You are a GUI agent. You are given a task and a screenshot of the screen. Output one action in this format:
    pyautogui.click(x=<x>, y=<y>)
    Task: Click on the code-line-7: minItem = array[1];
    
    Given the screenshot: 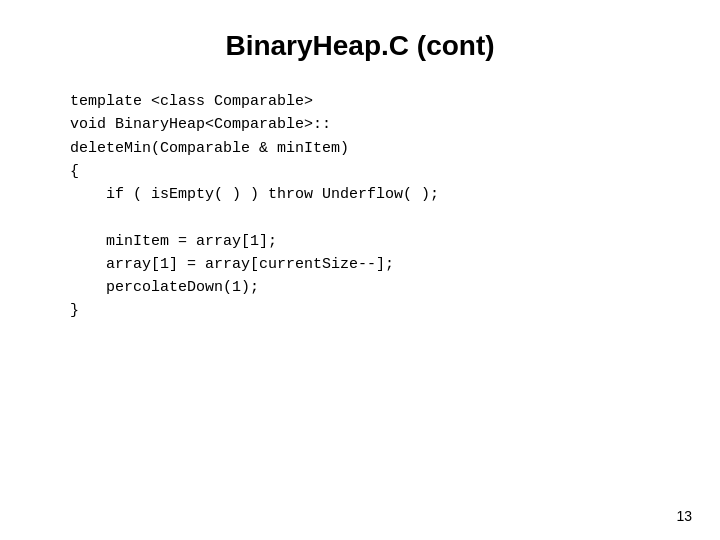 What is the action you would take?
    pyautogui.click(x=375, y=242)
    